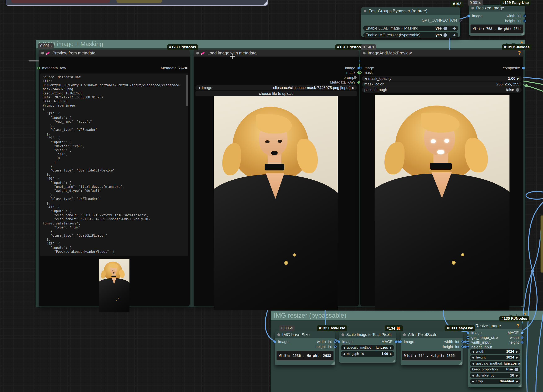 Image resolution: width=543 pixels, height=392 pixels. Describe the element at coordinates (497, 20) in the screenshot. I see `node-resized-image: Resized Image image width_int height_int…` at that location.